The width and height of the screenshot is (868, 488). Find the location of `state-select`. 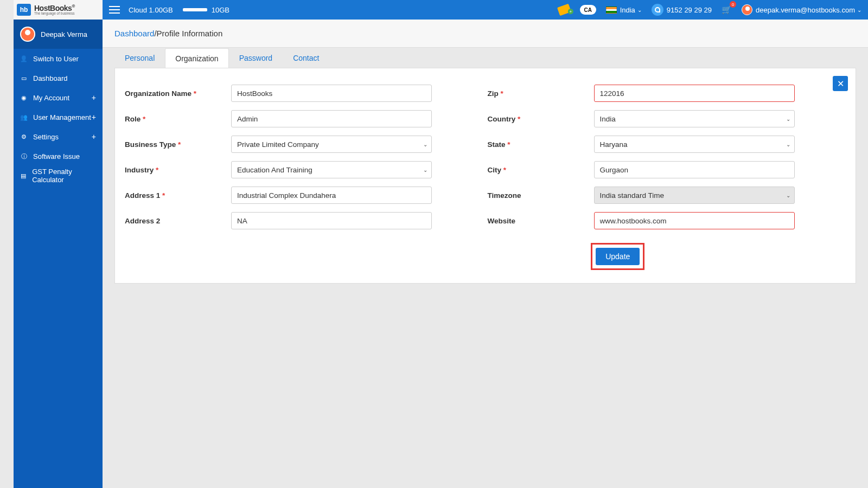

state-select is located at coordinates (694, 144).